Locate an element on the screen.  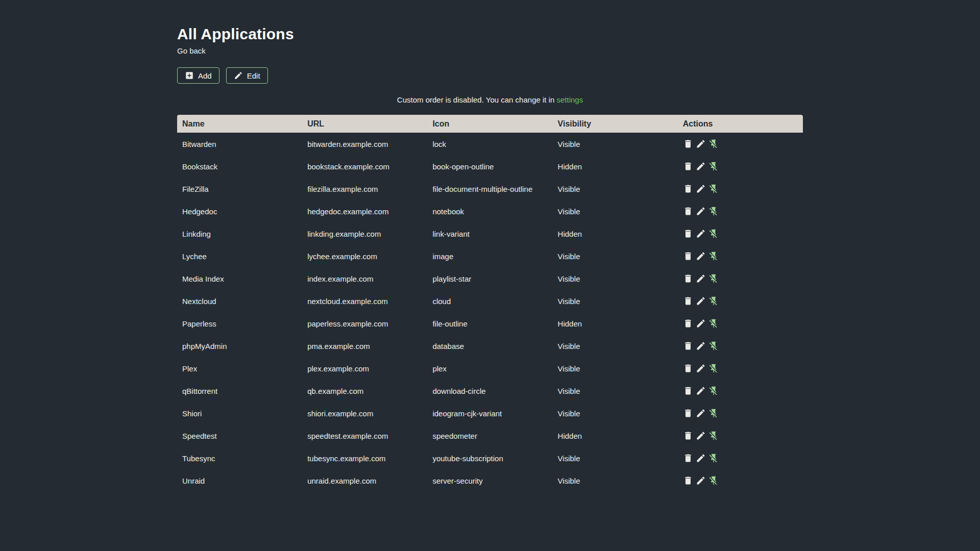
app-url: bookstack.example.com is located at coordinates (364, 166).